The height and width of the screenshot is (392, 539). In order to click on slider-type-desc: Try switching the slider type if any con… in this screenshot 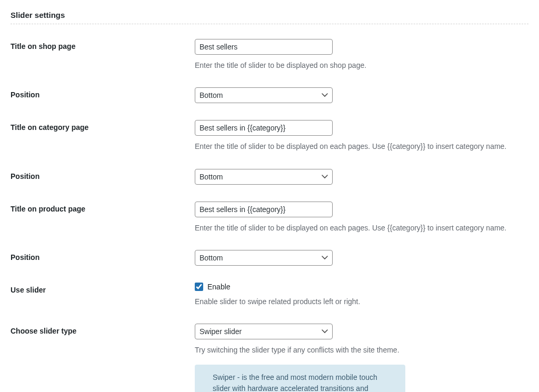, I will do `click(362, 350)`.